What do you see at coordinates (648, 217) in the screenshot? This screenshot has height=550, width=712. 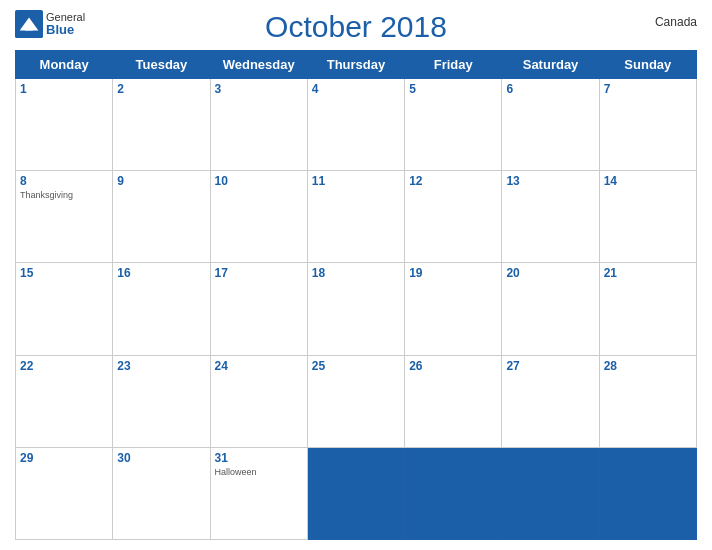 I see `calendar-cell: 14` at bounding box center [648, 217].